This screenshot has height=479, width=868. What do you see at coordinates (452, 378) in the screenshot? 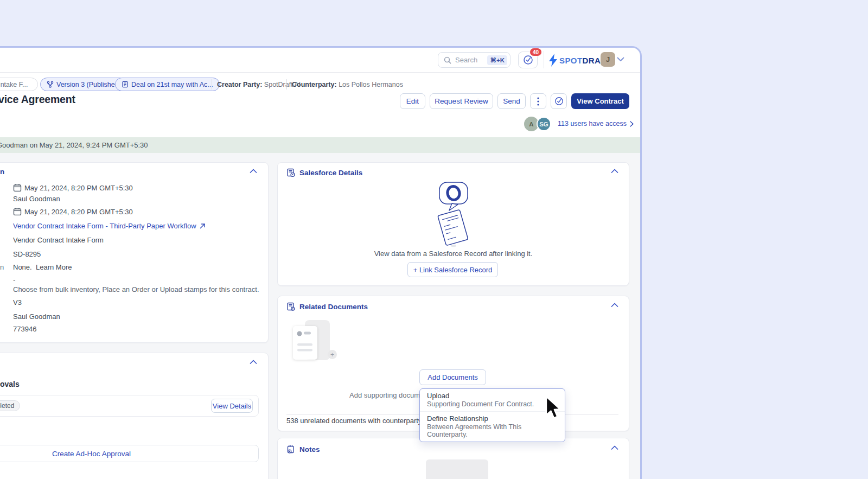
I see `add-documents-button: Add Documents` at bounding box center [452, 378].